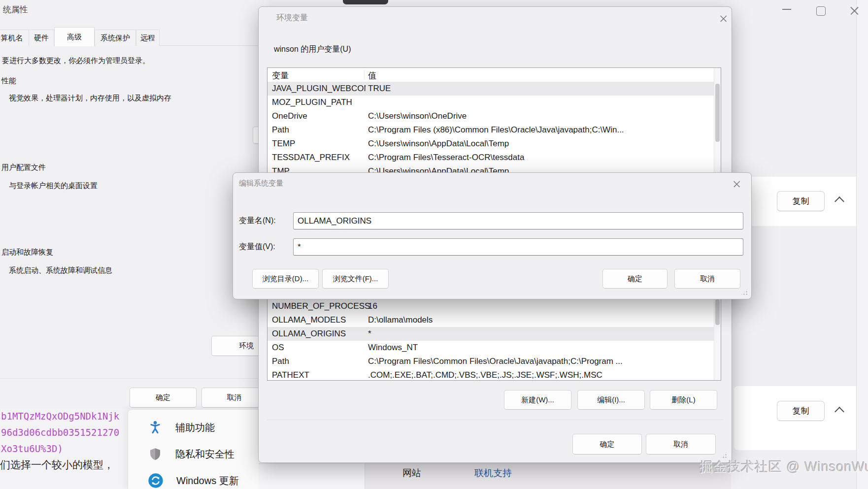 The height and width of the screenshot is (489, 868). What do you see at coordinates (41, 37) in the screenshot?
I see `tab-hardware: 硬件` at bounding box center [41, 37].